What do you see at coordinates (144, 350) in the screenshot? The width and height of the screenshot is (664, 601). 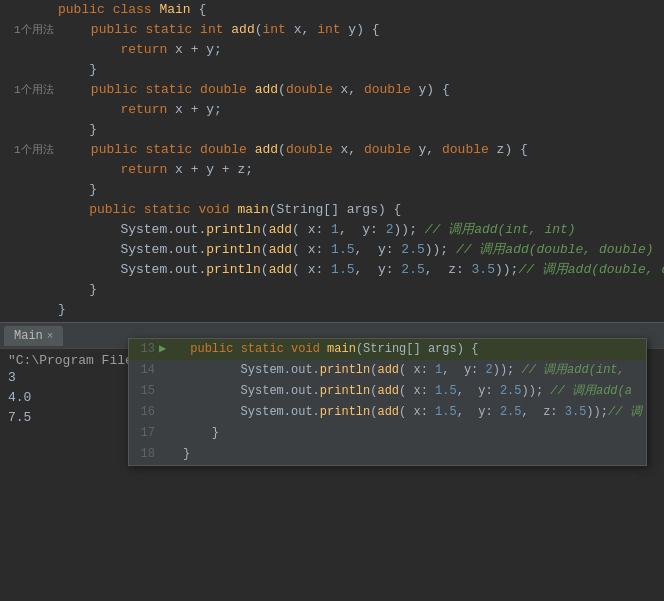 I see `popup-linenum-13: 13` at bounding box center [144, 350].